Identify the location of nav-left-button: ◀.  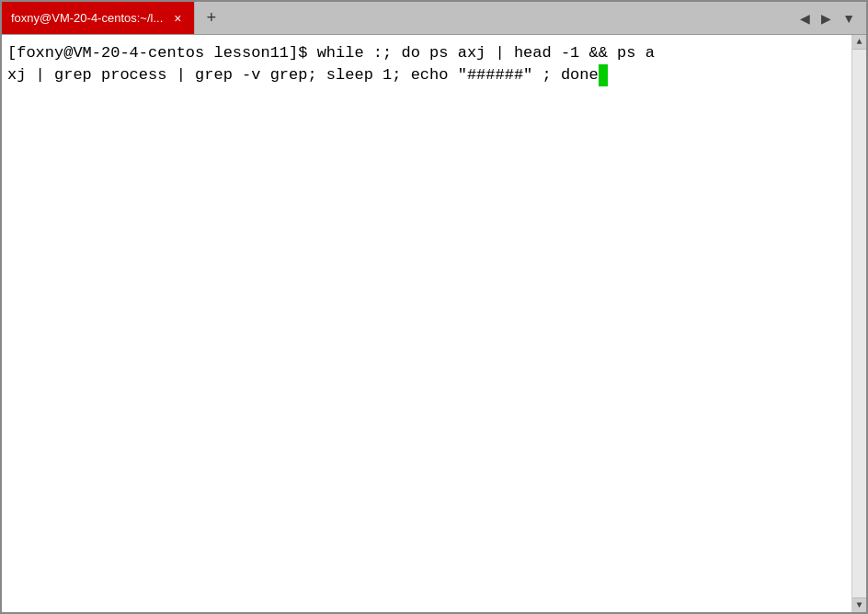
(805, 18).